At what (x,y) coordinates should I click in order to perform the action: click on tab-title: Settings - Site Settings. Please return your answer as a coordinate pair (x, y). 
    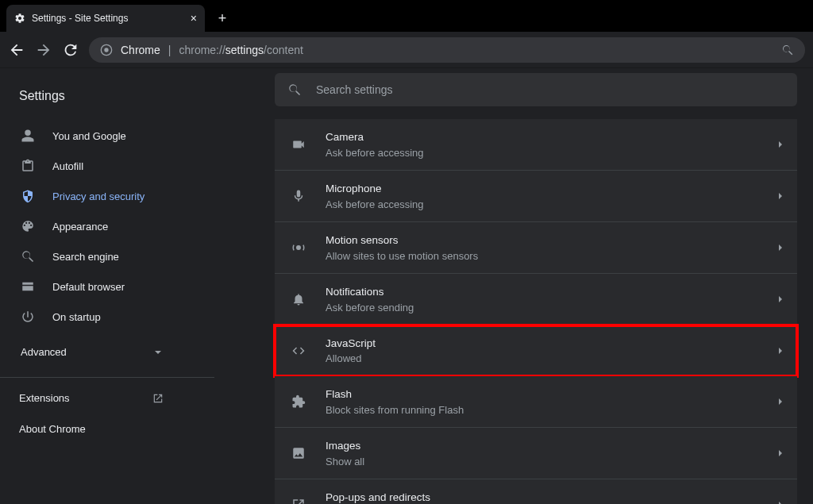
    Looking at the image, I should click on (79, 18).